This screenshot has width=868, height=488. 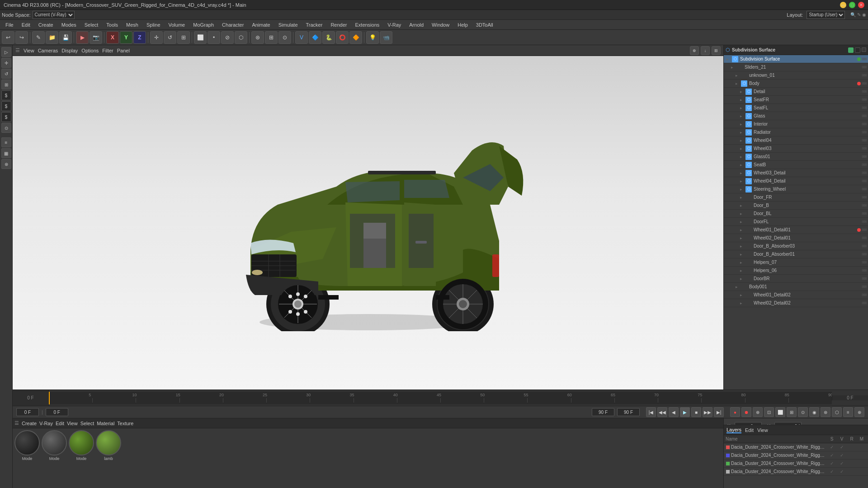 I want to click on scene-item-body: ▸⬡Body⊞⊞, so click(x=796, y=84).